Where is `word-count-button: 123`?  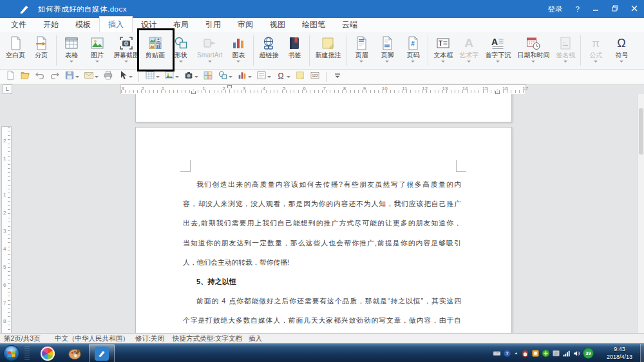 word-count-button: 123 is located at coordinates (315, 77).